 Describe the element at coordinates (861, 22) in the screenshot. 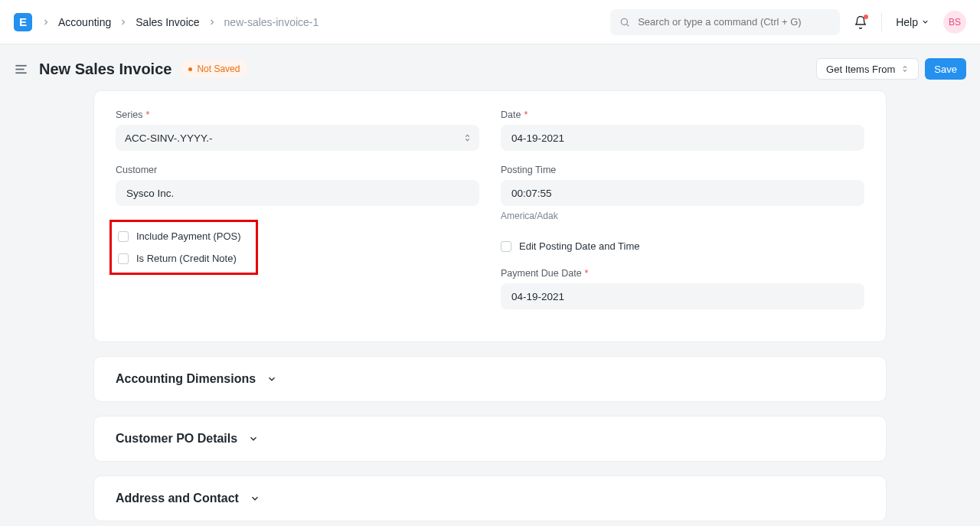

I see `notification-bell-icon` at that location.